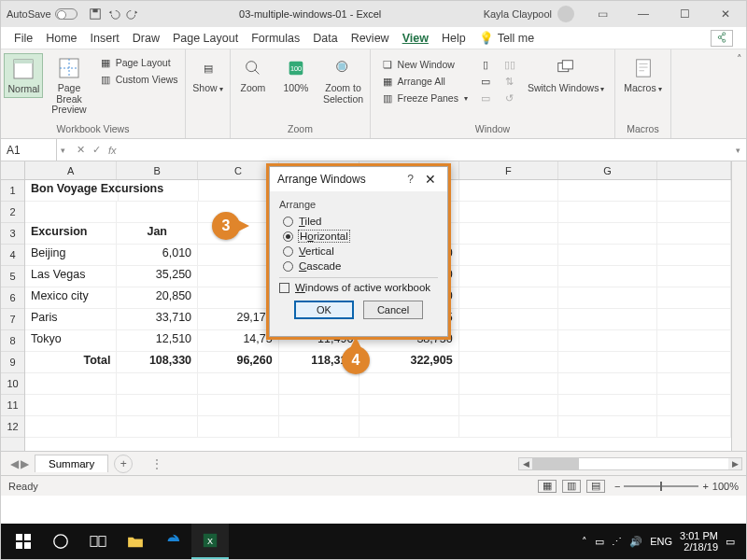 This screenshot has width=747, height=560. I want to click on zoom-100-button: 100 100%, so click(296, 75).